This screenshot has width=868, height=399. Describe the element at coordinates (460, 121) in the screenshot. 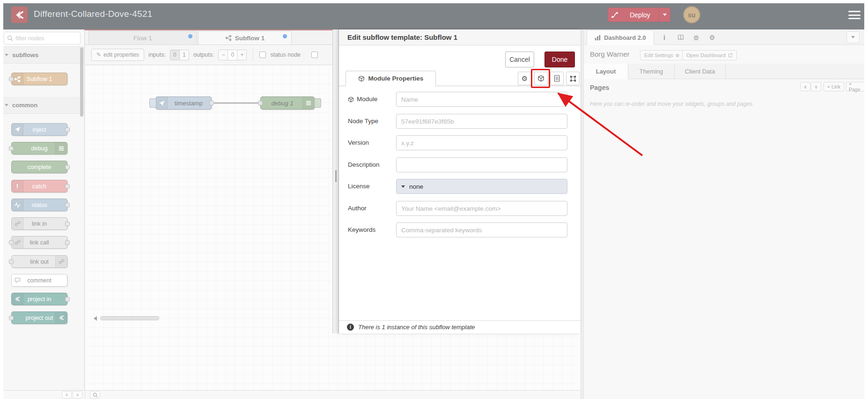

I see `field-row-node-type: Node Type` at that location.